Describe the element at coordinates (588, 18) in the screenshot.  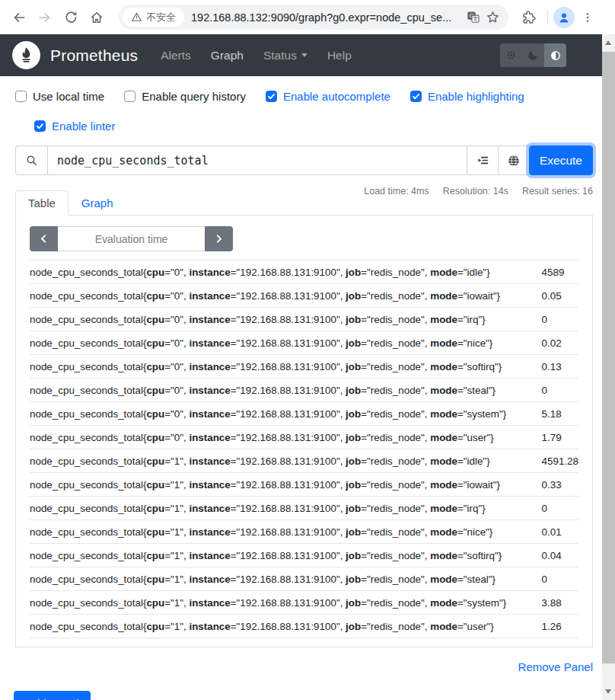
I see `kebab-menu-icon` at that location.